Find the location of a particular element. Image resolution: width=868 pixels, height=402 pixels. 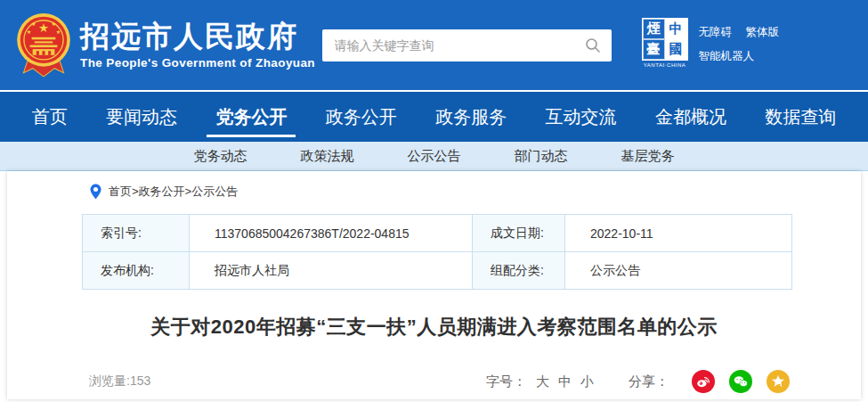

font-size-medium: 中 is located at coordinates (564, 381).